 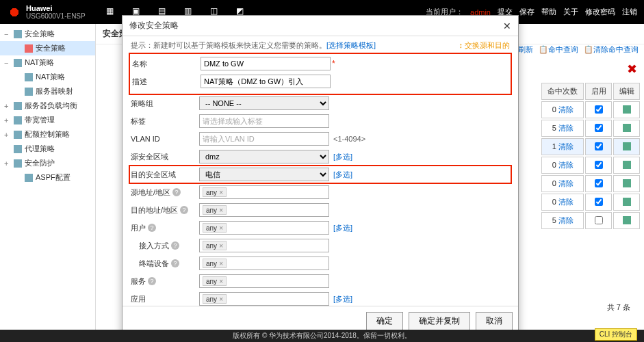 What do you see at coordinates (320, 45) in the screenshot?
I see `template-hint: 提示：新建时可以基于策略模板来快速定义您需要的策略。[选择策略模板]` at bounding box center [320, 45].